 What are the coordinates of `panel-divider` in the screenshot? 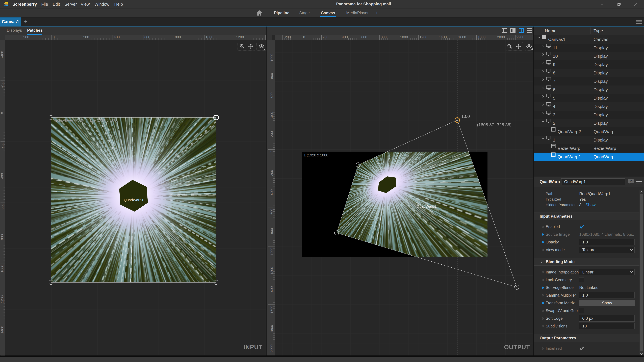 It's located at (266, 191).